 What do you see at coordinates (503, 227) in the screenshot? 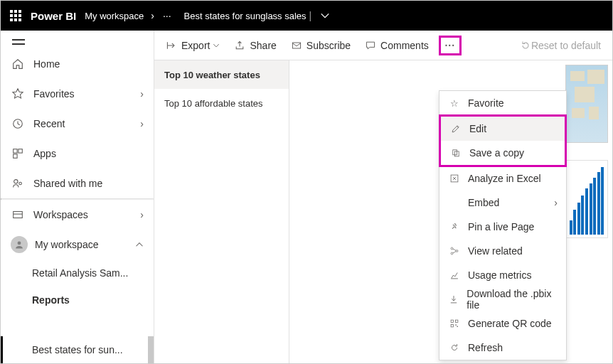
I see `menu-pin: Pin a live Page` at bounding box center [503, 227].